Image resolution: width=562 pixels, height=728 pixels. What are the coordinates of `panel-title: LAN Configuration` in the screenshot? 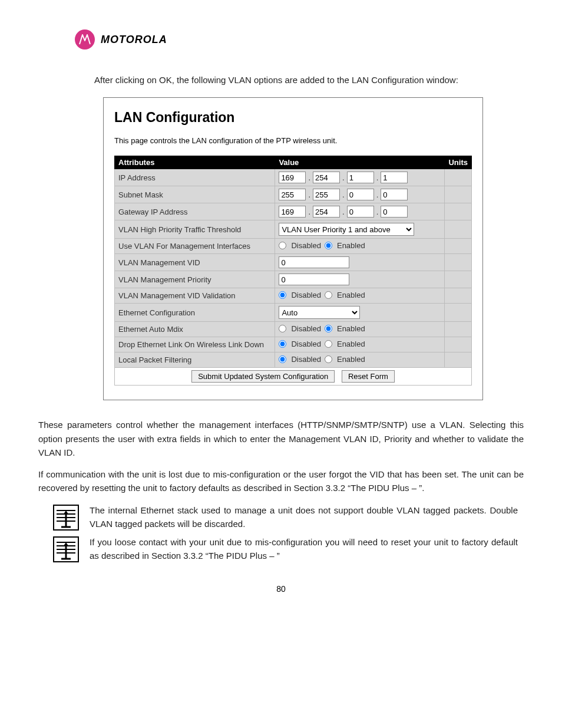 It's located at (293, 118).